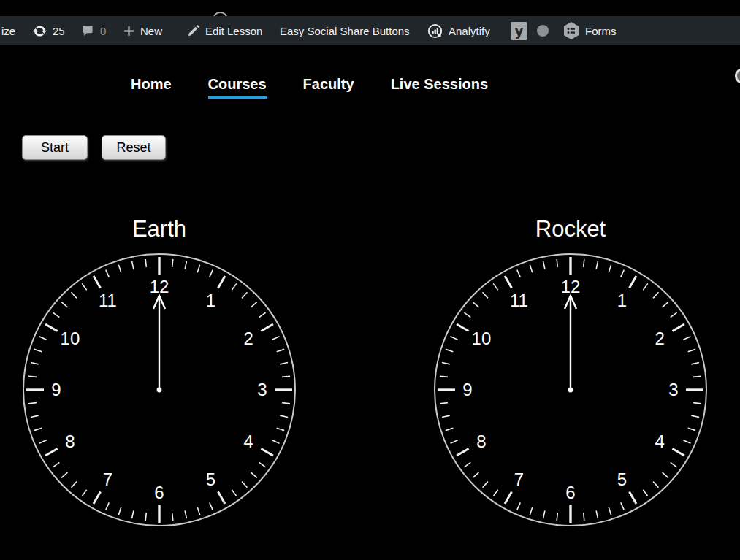  I want to click on nav-item-courses: Courses, so click(237, 88).